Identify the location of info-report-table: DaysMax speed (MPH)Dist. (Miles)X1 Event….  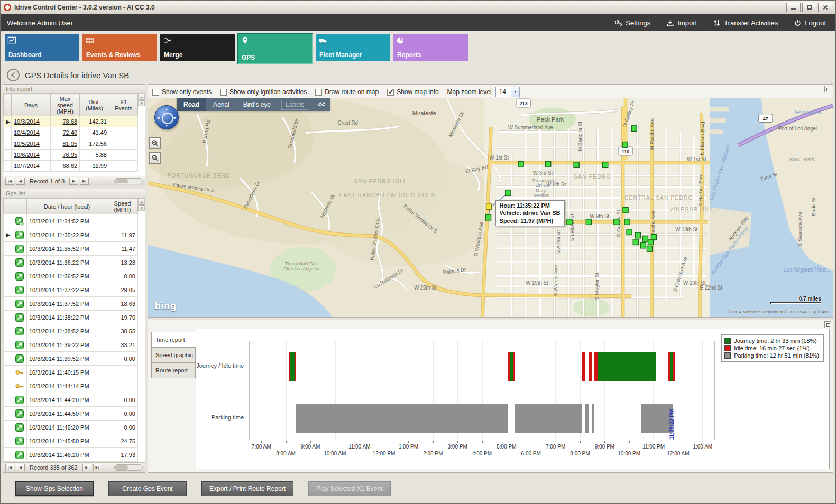
(71, 133).